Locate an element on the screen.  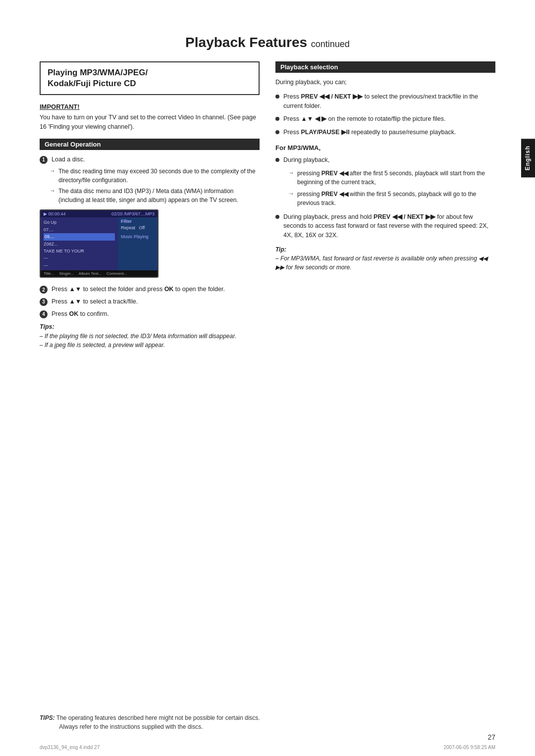
tv-file-item: Z08Z... is located at coordinates (79, 244).